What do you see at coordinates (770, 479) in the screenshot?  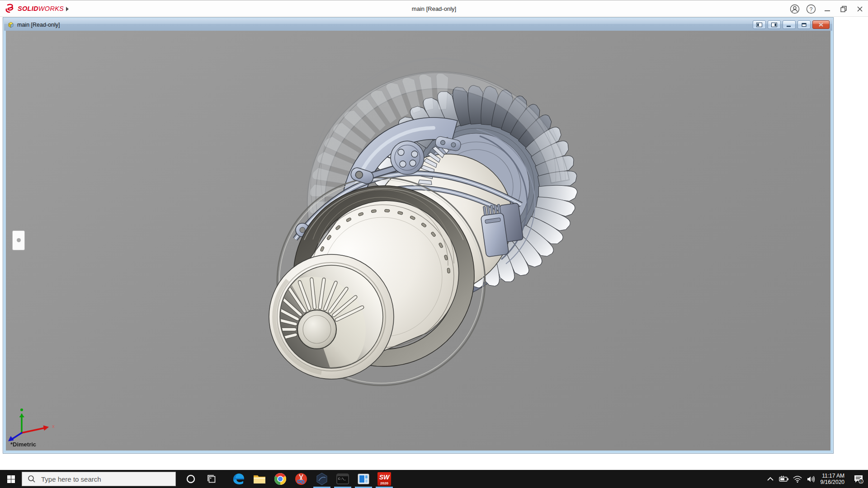 I see `tray-chevron-icon` at bounding box center [770, 479].